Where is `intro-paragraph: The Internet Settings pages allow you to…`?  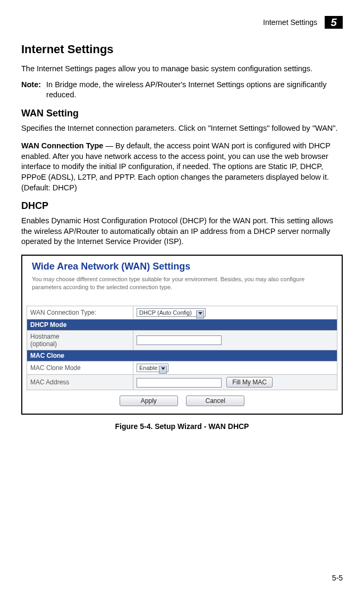 intro-paragraph: The Internet Settings pages allow you to… is located at coordinates (182, 69).